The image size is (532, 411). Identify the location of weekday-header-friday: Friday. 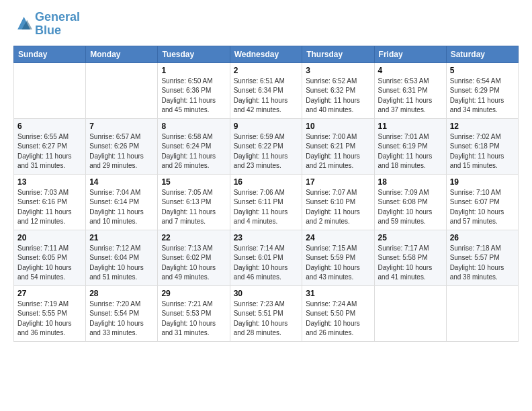
(410, 54).